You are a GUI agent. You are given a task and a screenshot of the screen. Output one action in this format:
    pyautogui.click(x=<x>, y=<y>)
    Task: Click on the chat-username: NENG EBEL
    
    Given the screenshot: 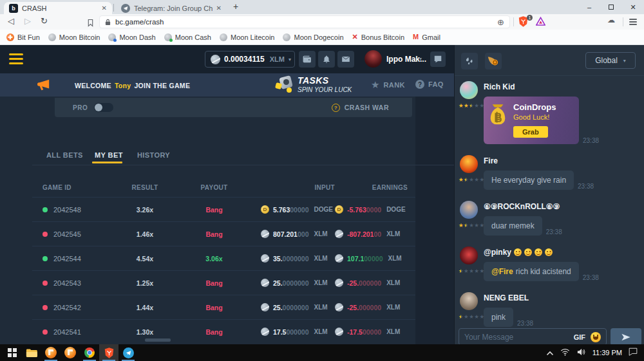 What is the action you would take?
    pyautogui.click(x=562, y=298)
    